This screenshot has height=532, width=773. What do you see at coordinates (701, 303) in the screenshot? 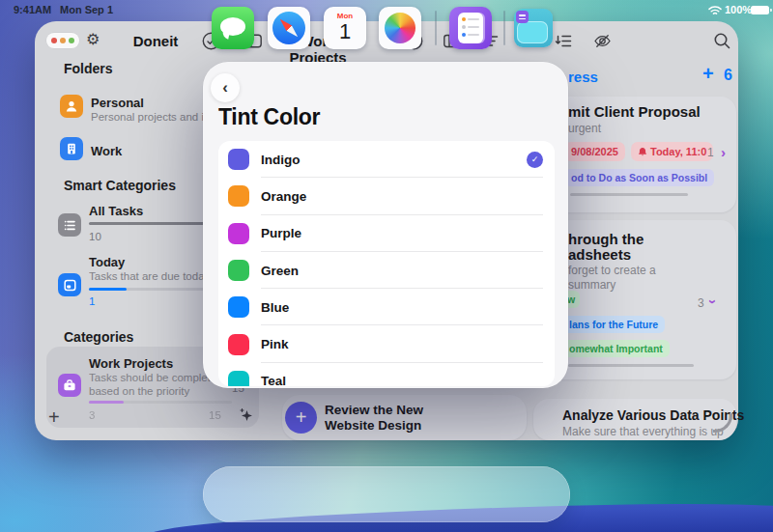
I see `card2-count: 3` at bounding box center [701, 303].